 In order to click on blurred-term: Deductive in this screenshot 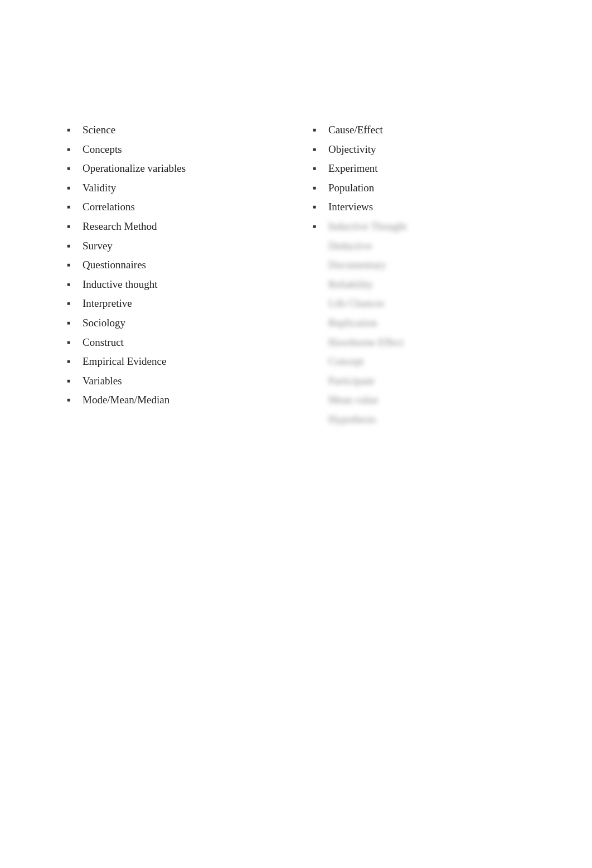, I will do `click(350, 247)`.